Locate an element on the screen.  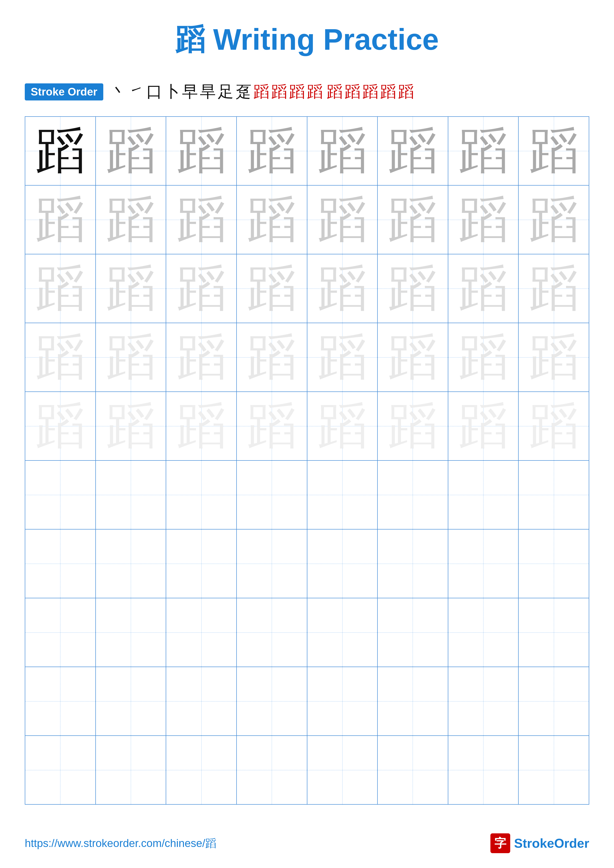
stroke-9: 蹈 is located at coordinates (261, 92).